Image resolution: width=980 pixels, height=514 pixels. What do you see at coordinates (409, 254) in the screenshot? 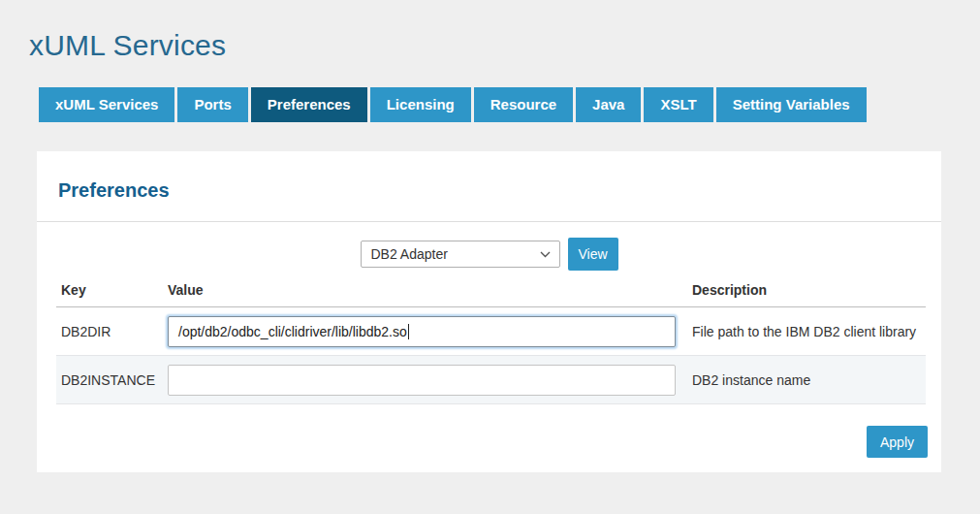
I see `adapter-select-value: DB2 Adapter` at bounding box center [409, 254].